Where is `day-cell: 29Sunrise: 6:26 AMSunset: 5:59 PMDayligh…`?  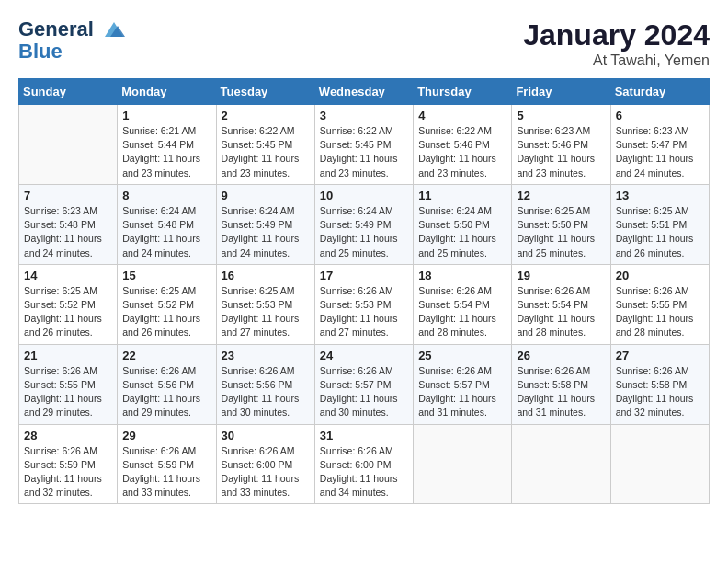
day-cell: 29Sunrise: 6:26 AMSunset: 5:59 PMDayligh… is located at coordinates (167, 464).